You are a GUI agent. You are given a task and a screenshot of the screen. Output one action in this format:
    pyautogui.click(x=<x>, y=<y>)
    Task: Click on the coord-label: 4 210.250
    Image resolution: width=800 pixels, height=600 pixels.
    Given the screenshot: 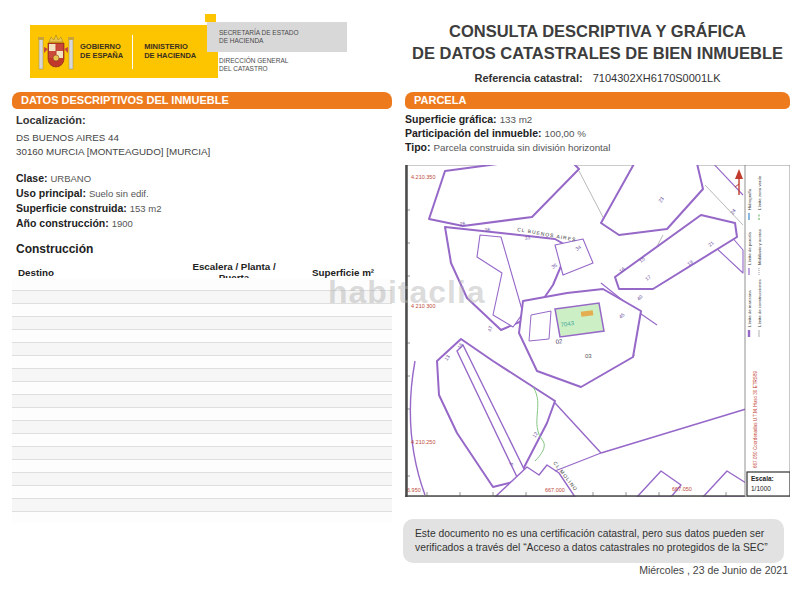 What is the action you would take?
    pyautogui.click(x=423, y=442)
    